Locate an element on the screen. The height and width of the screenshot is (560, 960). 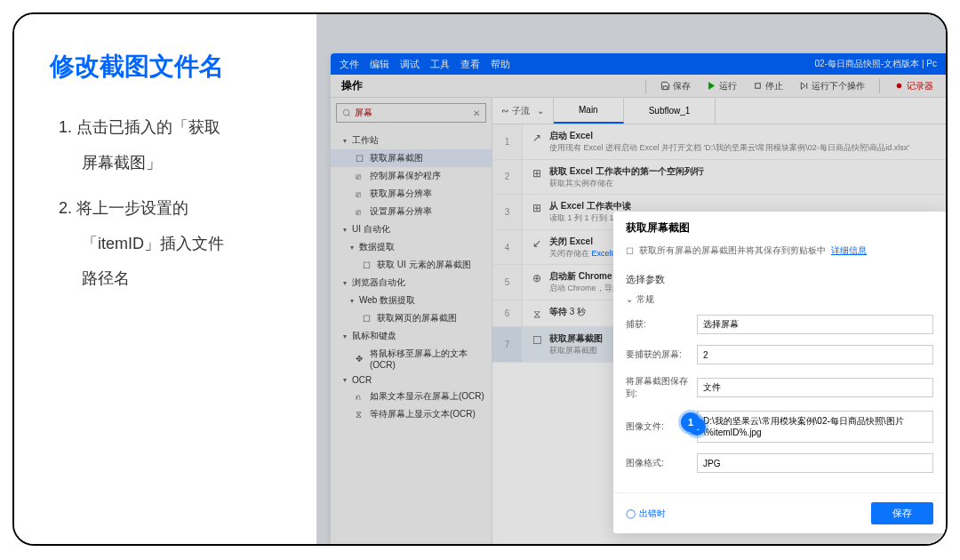
toolbar: 保存 运行 停止 运行下个操作 记录器 is located at coordinates (794, 86).